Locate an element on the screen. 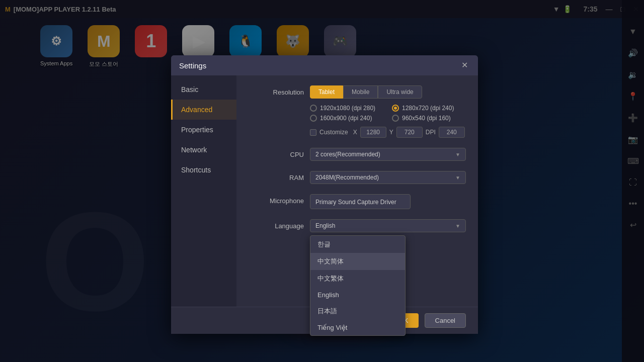 This screenshot has width=644, height=362. lang-option-chinese-simplified: 中文简体 is located at coordinates (358, 261).